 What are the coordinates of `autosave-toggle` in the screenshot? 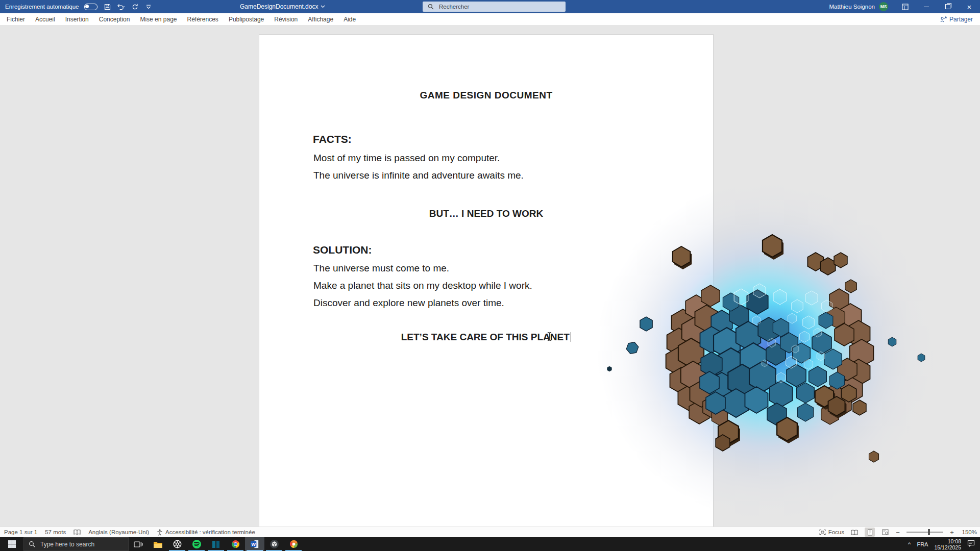 It's located at (91, 7).